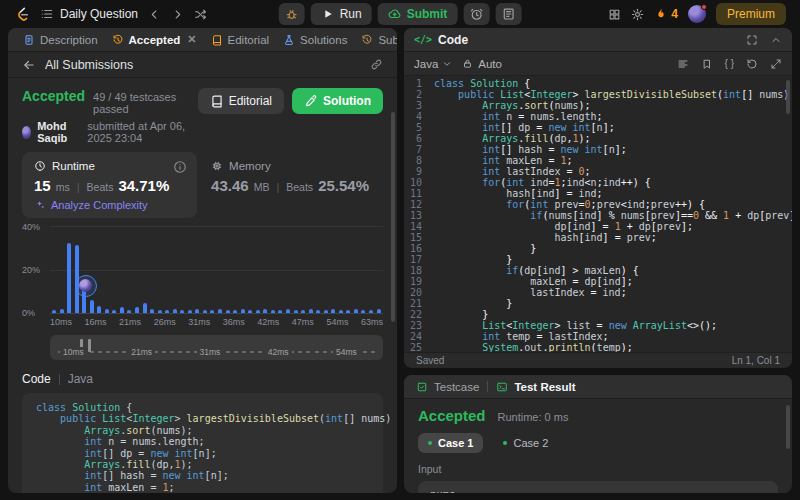 The width and height of the screenshot is (800, 500). I want to click on close-tab-icon: ✕, so click(192, 40).